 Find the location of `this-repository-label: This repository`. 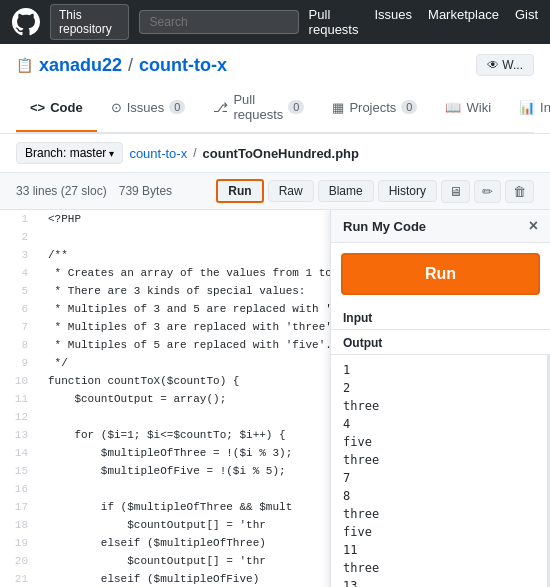

this-repository-label: This repository is located at coordinates (90, 22).